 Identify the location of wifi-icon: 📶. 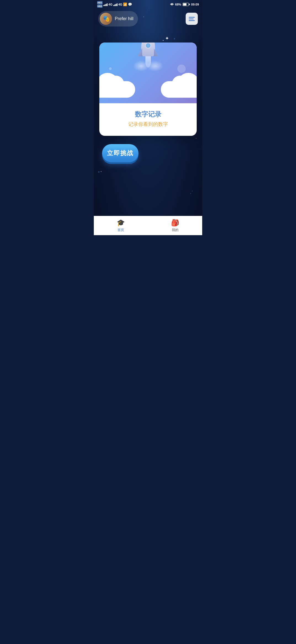
(125, 4).